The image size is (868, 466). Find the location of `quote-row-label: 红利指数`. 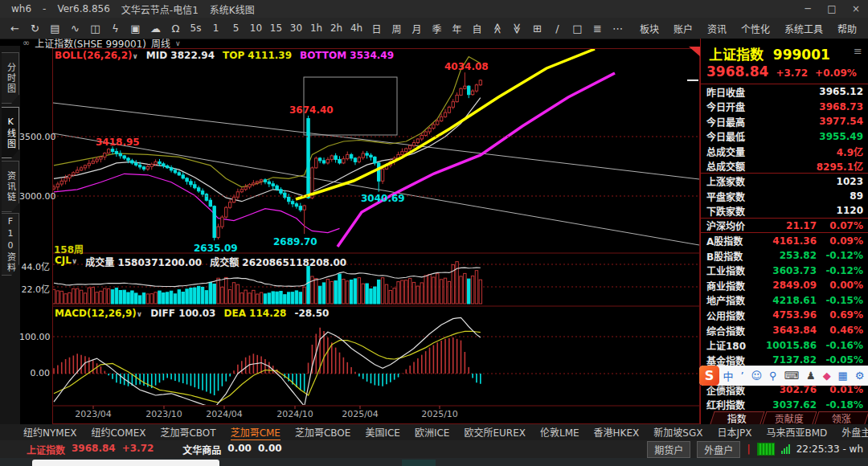

quote-row-label: 红利指数 is located at coordinates (726, 405).